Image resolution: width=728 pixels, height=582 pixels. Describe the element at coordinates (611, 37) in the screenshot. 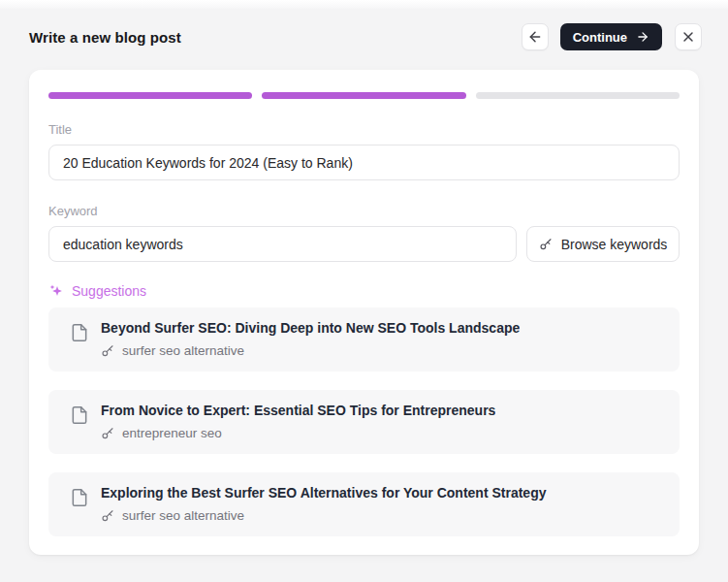

I see `continue-button: Continue` at that location.